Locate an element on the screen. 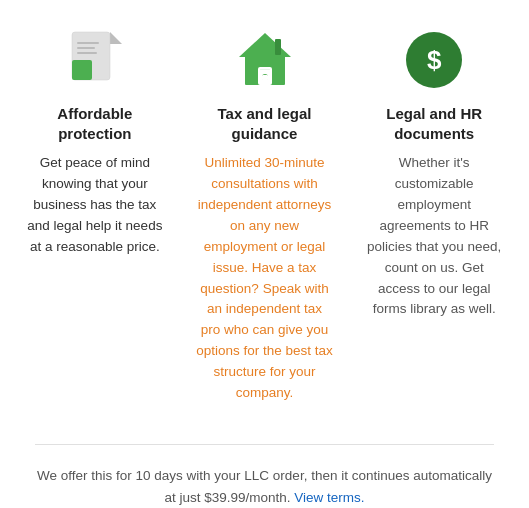 The image size is (529, 508). house-icon-wrapper is located at coordinates (265, 60).